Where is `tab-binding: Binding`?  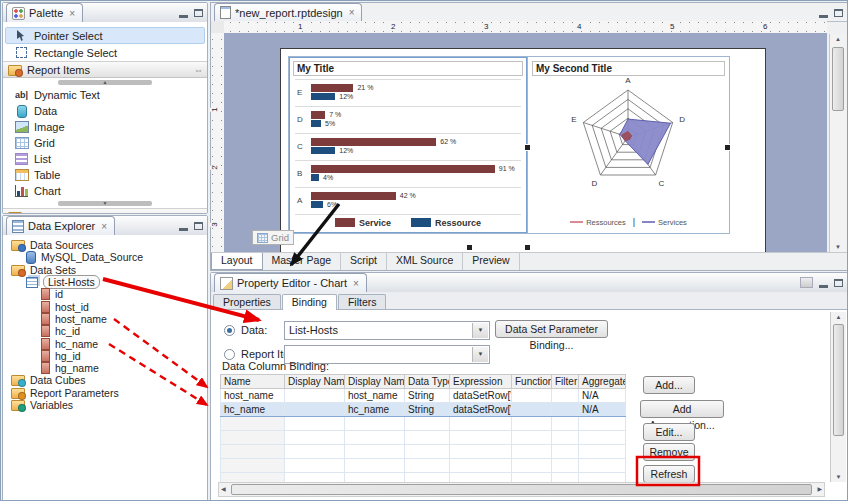
tab-binding: Binding is located at coordinates (310, 302).